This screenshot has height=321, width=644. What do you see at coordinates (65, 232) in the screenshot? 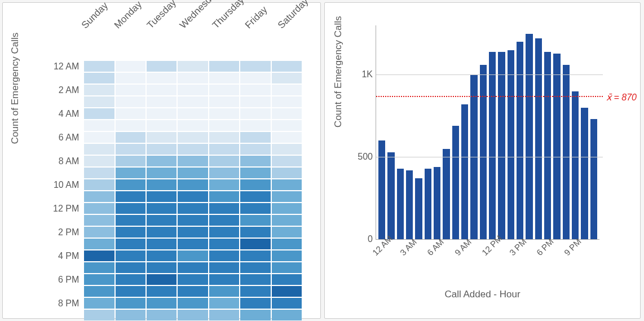
I see `heatmap-row-label: 2 PM` at bounding box center [65, 232].